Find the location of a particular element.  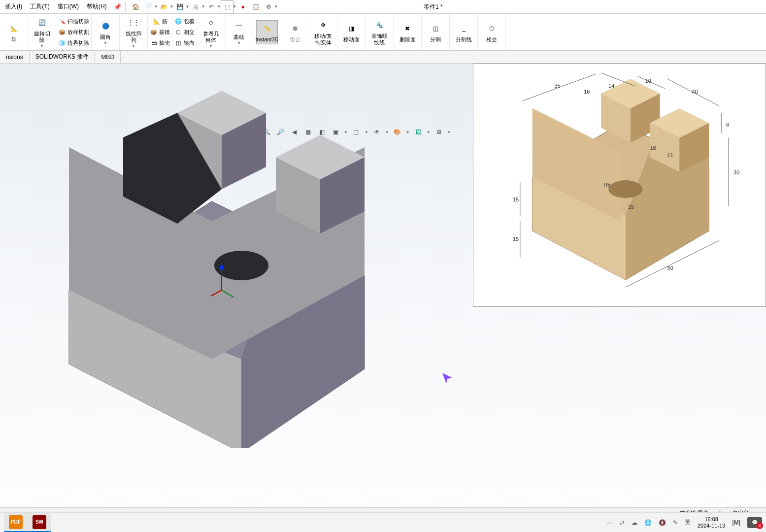

boundary-cut-button: 🧊边界切除 is located at coordinates (74, 43).